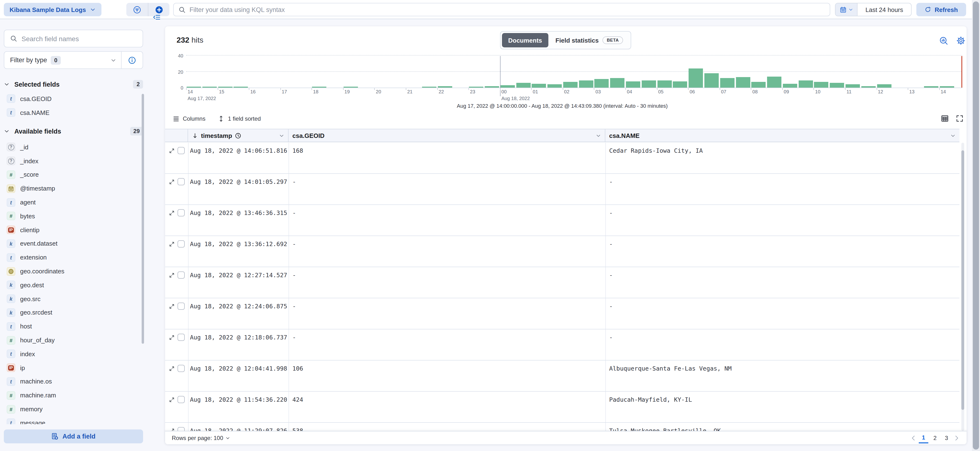 Image resolution: width=980 pixels, height=451 pixels. Describe the element at coordinates (73, 354) in the screenshot. I see `available-field-index: tindex` at that location.